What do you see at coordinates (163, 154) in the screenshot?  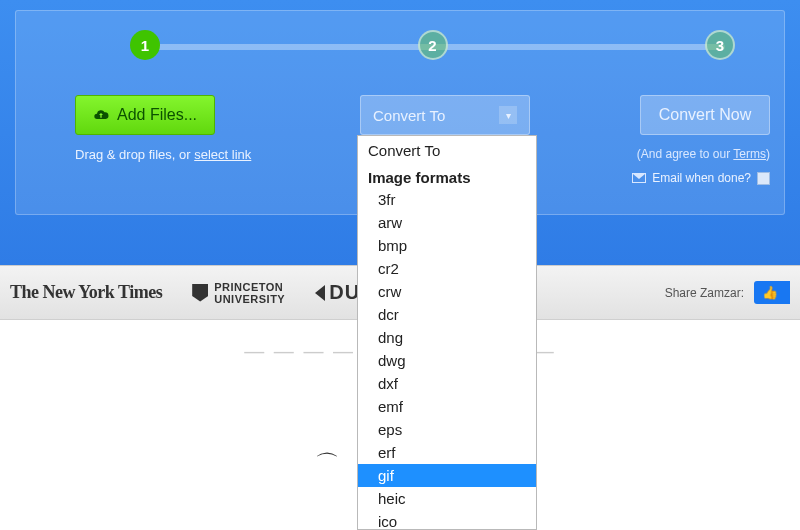 I see `drag-drop-hint: Drag & drop files, or select link` at bounding box center [163, 154].